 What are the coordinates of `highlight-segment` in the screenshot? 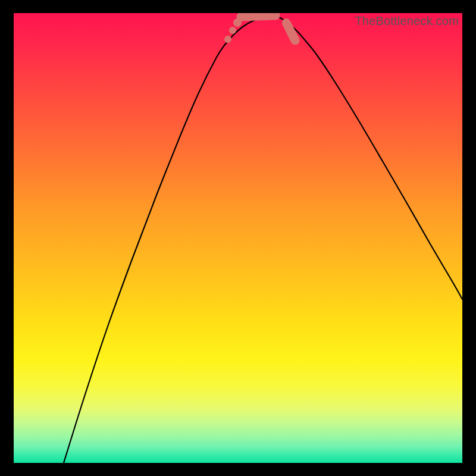 It's located at (258, 16).